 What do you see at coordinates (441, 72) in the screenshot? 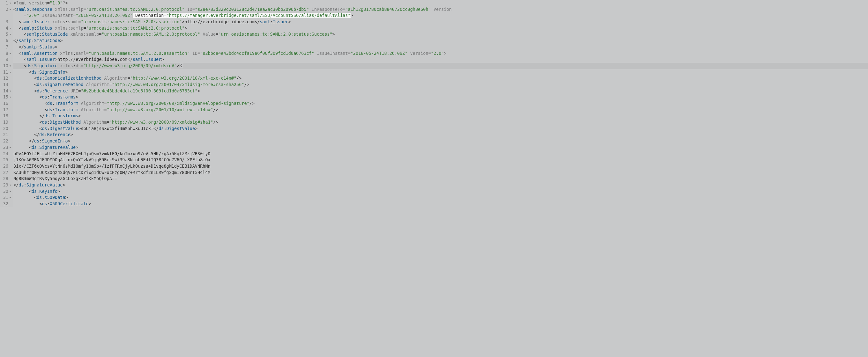
I see `code-line: <ds:SignedInfo>` at bounding box center [441, 72].